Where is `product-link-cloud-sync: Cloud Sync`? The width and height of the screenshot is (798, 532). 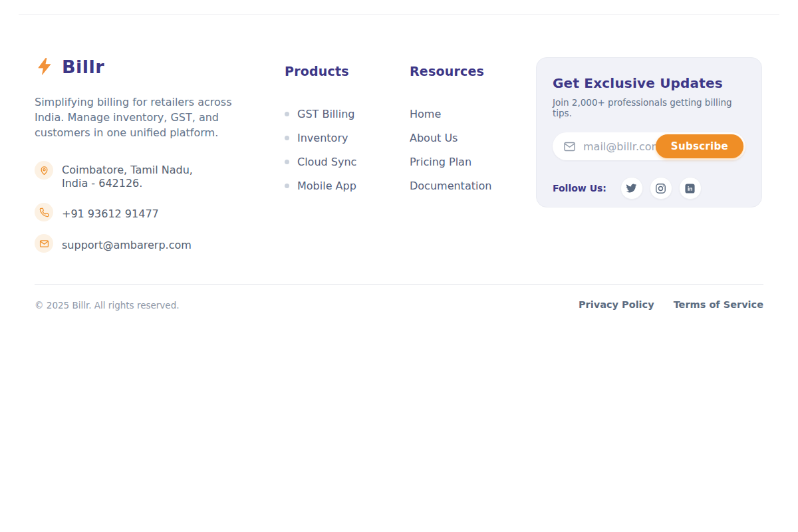 product-link-cloud-sync: Cloud Sync is located at coordinates (321, 162).